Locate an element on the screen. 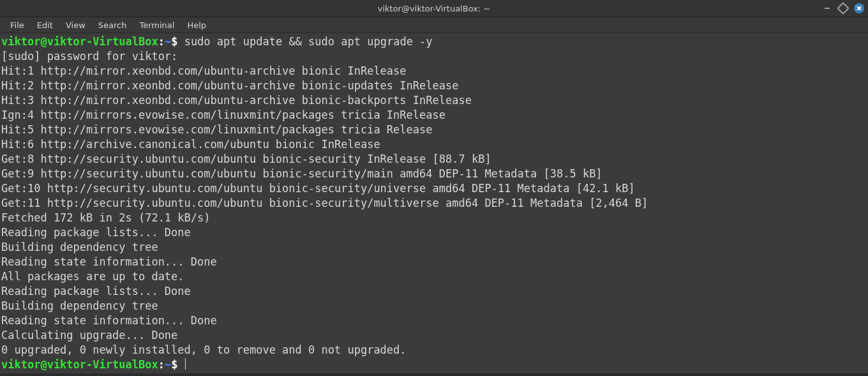 The image size is (868, 376). window-title: viktor@viktor-VirtualBox: ~ is located at coordinates (434, 9).